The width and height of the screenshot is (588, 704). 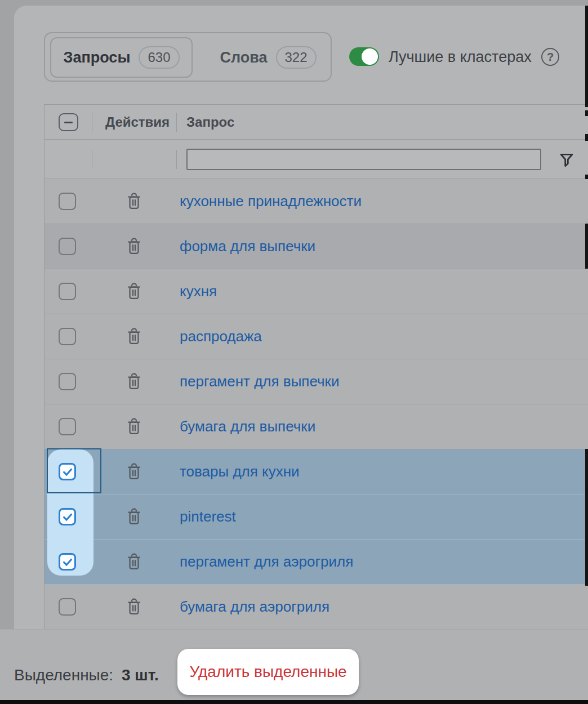 I want to click on query-link: товары для кухни, so click(x=240, y=472).